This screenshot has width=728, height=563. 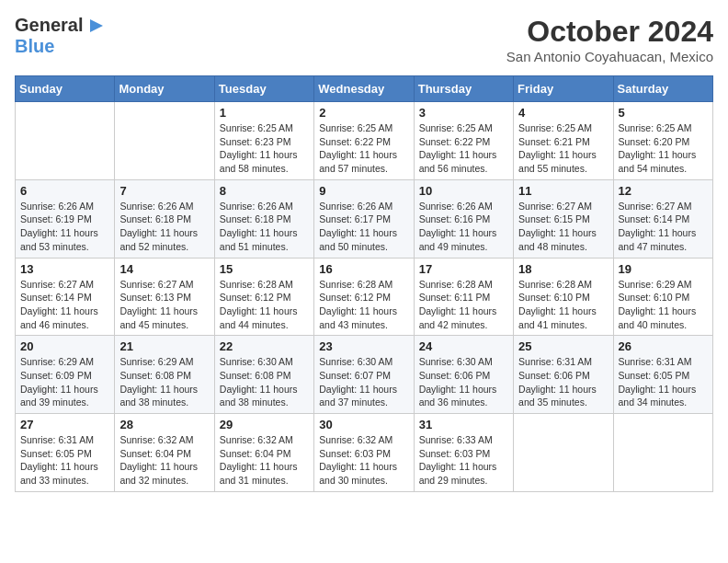 What do you see at coordinates (610, 57) in the screenshot?
I see `location-title: San Antonio Coyahuacan, Mexico` at bounding box center [610, 57].